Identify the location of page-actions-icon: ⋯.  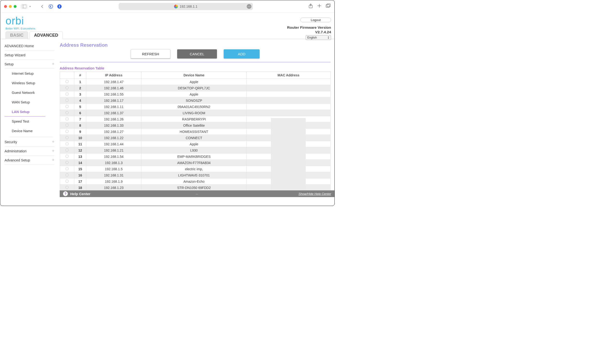
(249, 7).